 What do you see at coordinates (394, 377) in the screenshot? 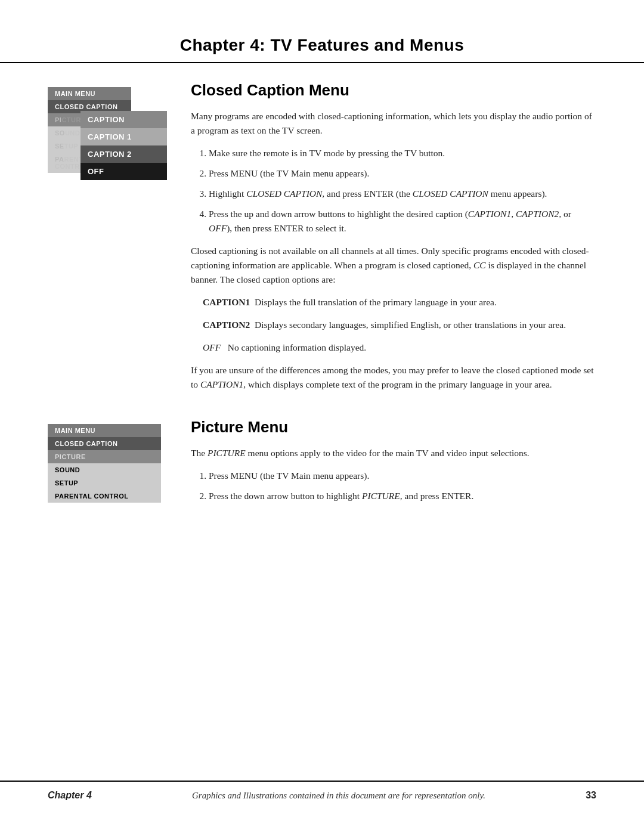
I see `closed-caption-body2: If you are unsure of the differences amo…` at bounding box center [394, 377].